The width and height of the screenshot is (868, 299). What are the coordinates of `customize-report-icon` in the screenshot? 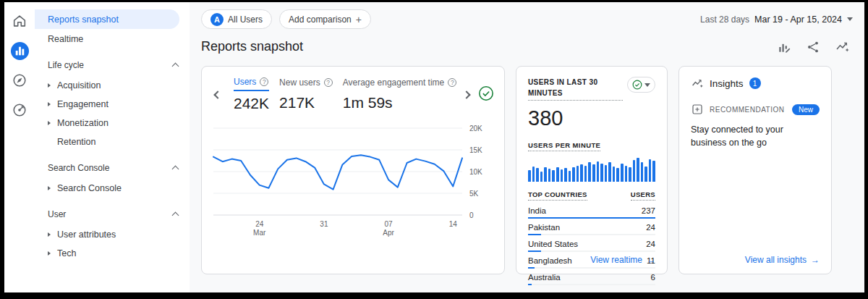 It's located at (784, 47).